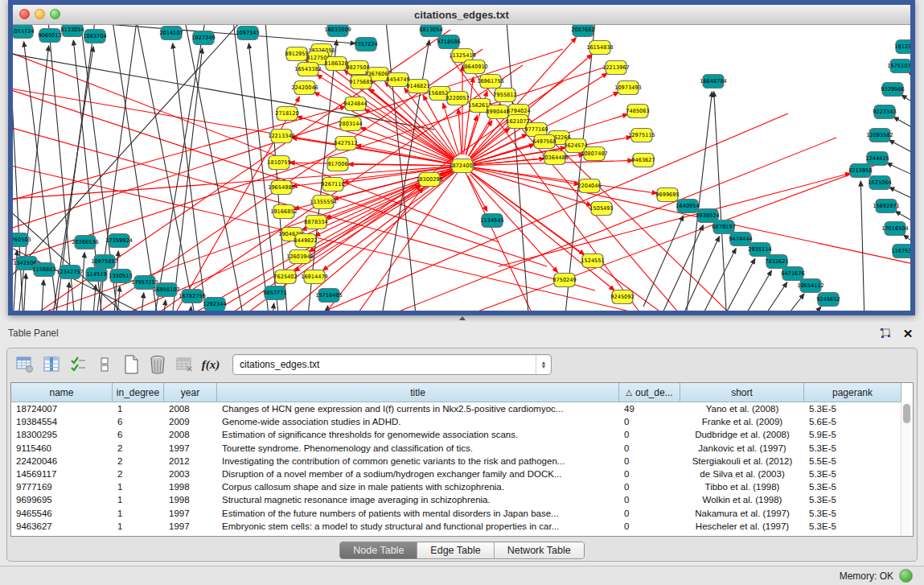 The image size is (924, 585). I want to click on network-node: 10654112, so click(811, 286).